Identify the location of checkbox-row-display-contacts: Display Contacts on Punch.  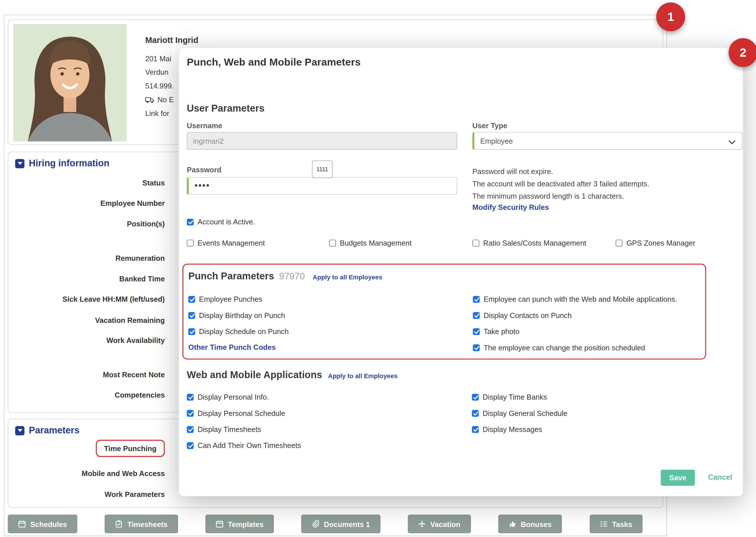
(522, 315).